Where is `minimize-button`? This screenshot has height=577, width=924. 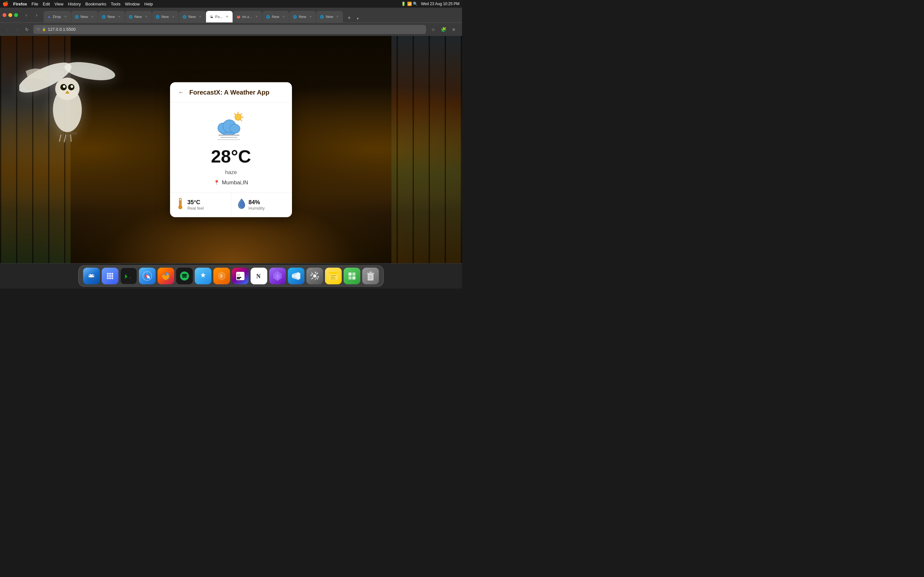 minimize-button is located at coordinates (10, 15).